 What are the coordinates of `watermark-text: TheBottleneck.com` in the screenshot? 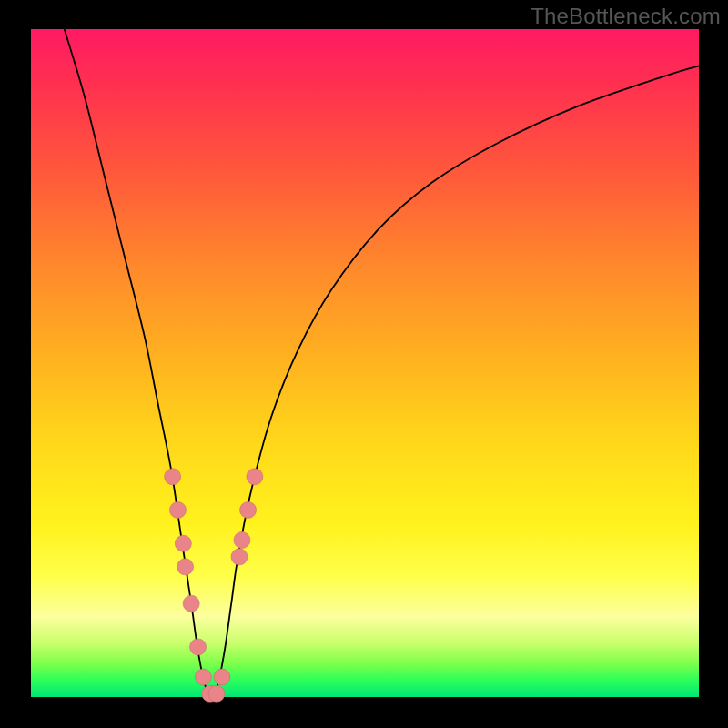 It's located at (626, 16).